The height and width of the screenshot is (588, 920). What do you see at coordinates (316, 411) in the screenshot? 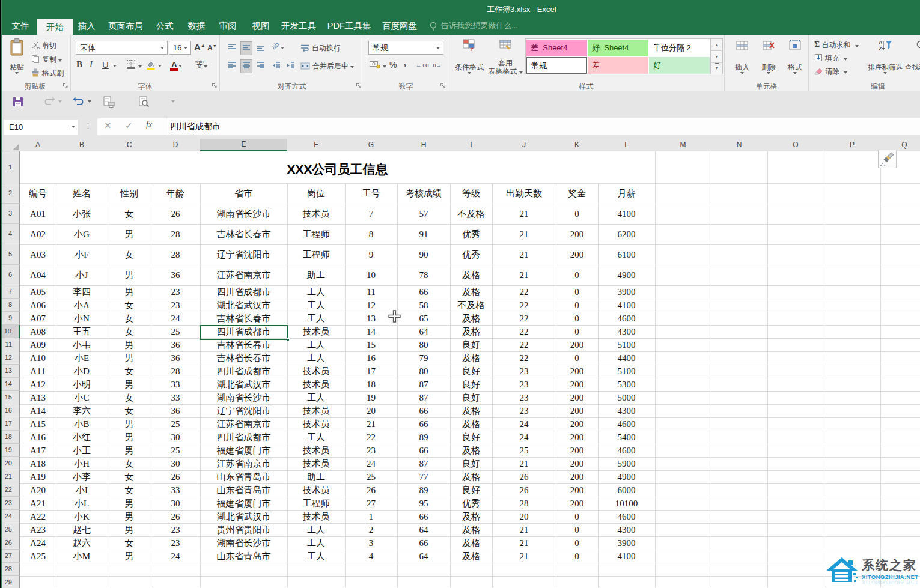
I see `cell-F16: 技术员` at bounding box center [316, 411].